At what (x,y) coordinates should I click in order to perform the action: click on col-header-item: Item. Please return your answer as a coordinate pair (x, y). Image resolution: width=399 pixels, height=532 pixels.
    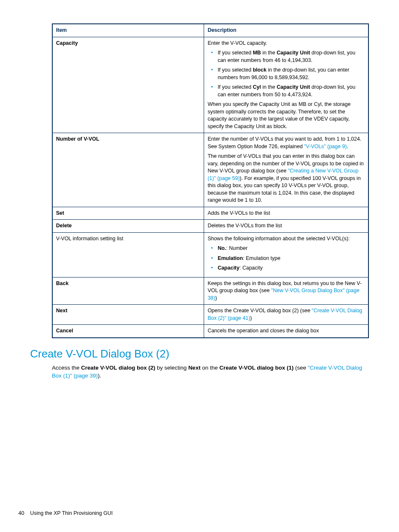
    Looking at the image, I should click on (128, 30).